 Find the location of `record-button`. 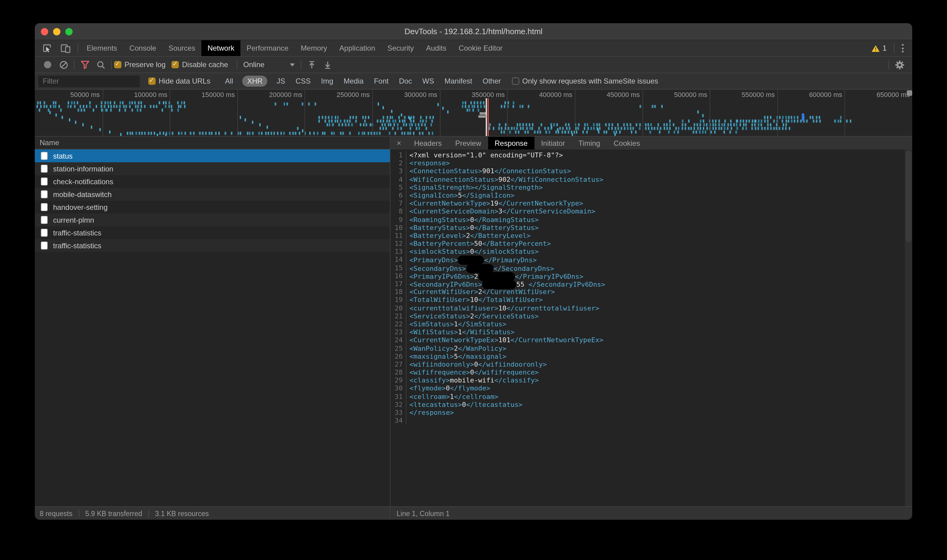

record-button is located at coordinates (48, 65).